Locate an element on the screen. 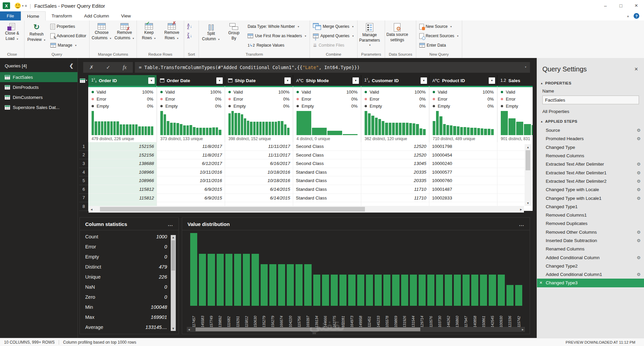  customize-toolbar-icon: ≡ is located at coordinates (26, 6).